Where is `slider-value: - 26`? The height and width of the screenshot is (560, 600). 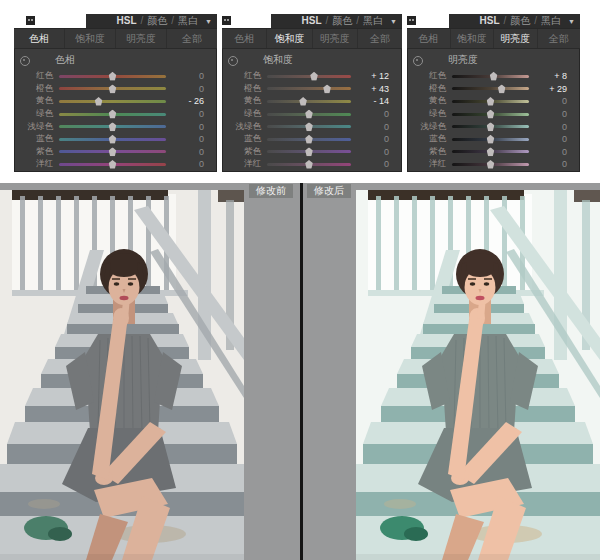
slider-value: - 26 is located at coordinates (188, 101).